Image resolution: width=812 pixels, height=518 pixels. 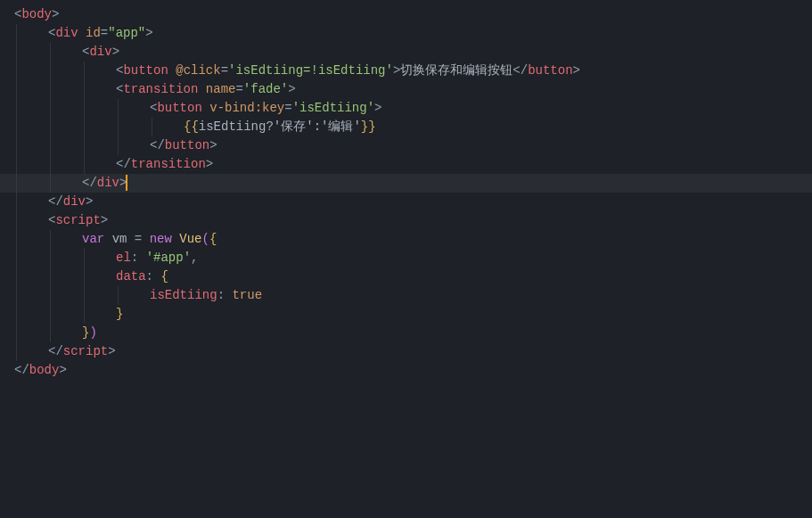 I want to click on code-line: <button @click='isEdtiing=!isEdtiing'>切换…, so click(x=406, y=71).